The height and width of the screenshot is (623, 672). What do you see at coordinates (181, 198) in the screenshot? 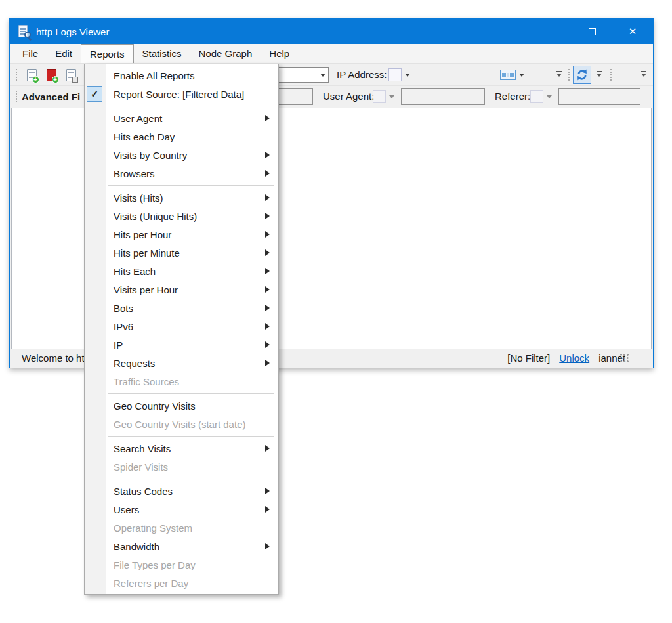
I see `menu-item-visits-hits: Visits (Hits)` at bounding box center [181, 198].